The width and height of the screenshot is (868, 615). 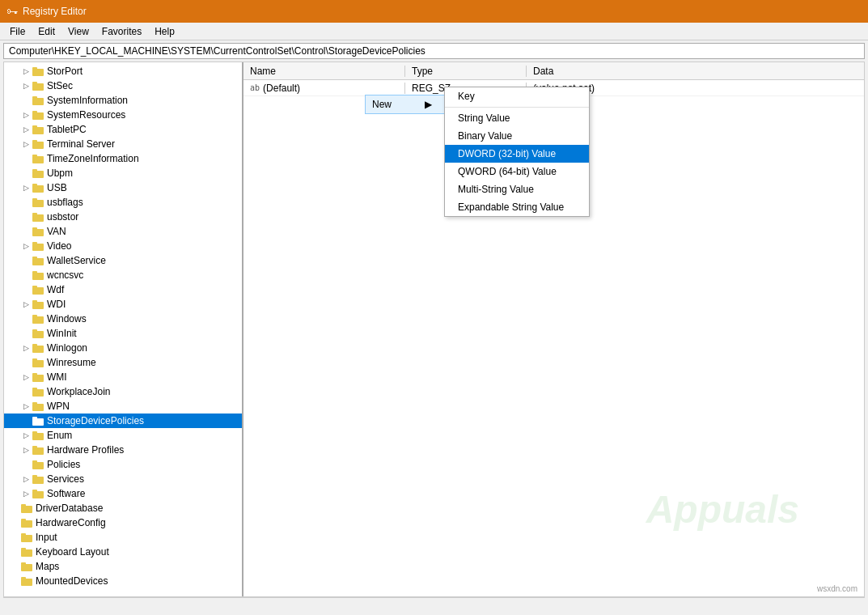 I want to click on folder-icon-workplacejoin, so click(x=38, y=392).